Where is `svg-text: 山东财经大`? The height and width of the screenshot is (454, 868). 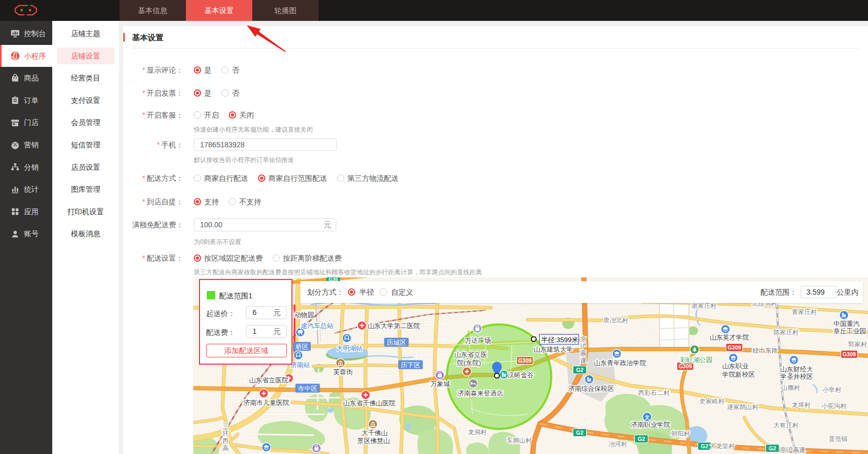 svg-text: 山东财经大 is located at coordinates (797, 369).